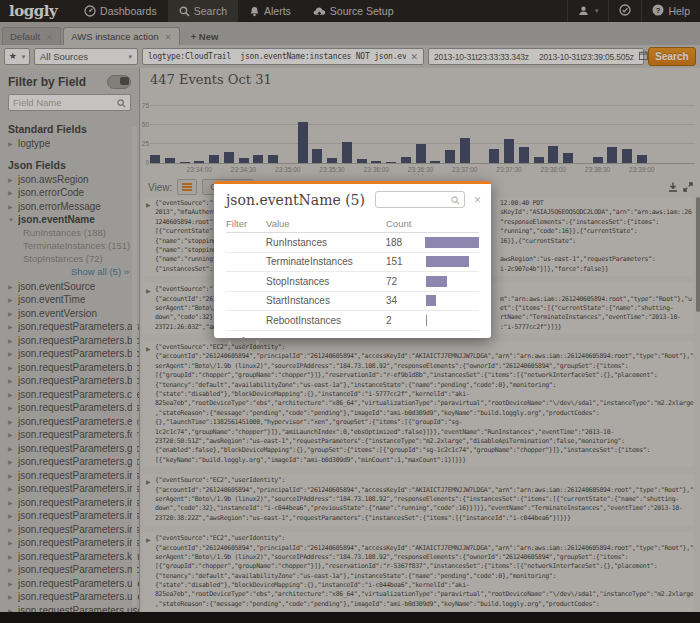 Image resolution: width=700 pixels, height=623 pixels. I want to click on value-cell: StopInstances, so click(326, 282).